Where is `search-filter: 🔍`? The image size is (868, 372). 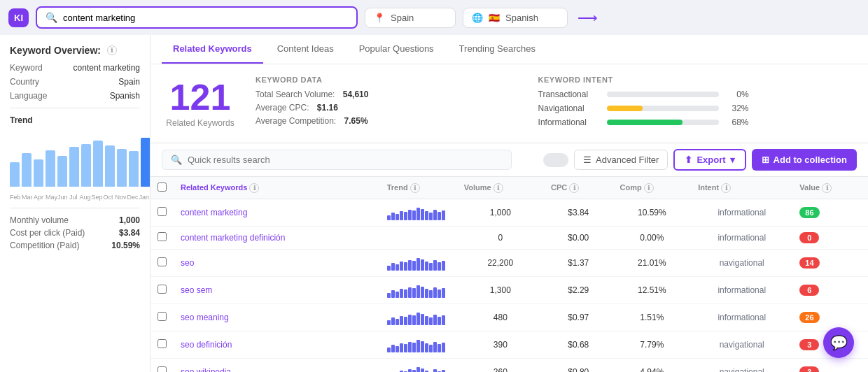 search-filter: 🔍 is located at coordinates (337, 159).